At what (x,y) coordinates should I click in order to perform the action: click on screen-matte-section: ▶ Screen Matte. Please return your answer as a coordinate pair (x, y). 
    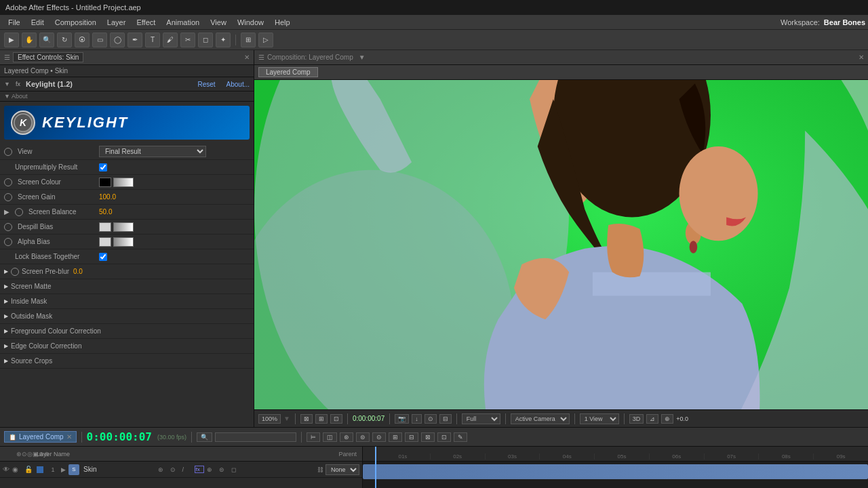
    Looking at the image, I should click on (127, 287).